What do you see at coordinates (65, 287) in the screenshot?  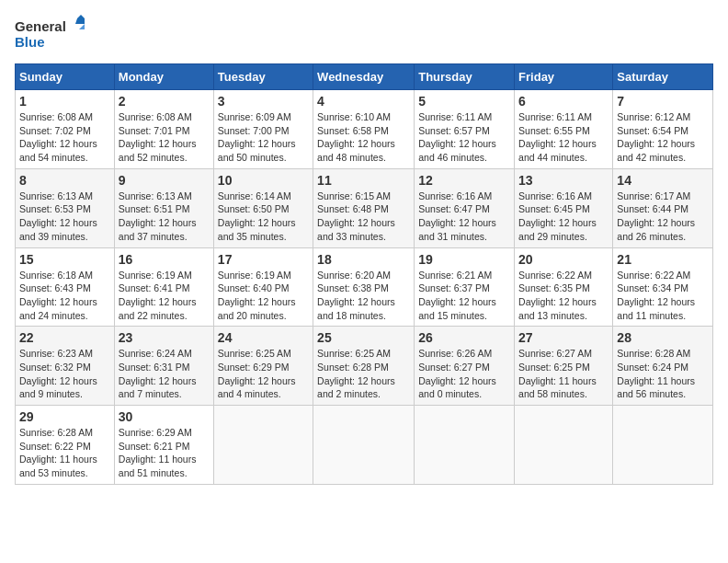 I see `calendar-cell: 15 Sunrise: 6:18 AMSunset: 6:43 PMDaylig…` at bounding box center [65, 287].